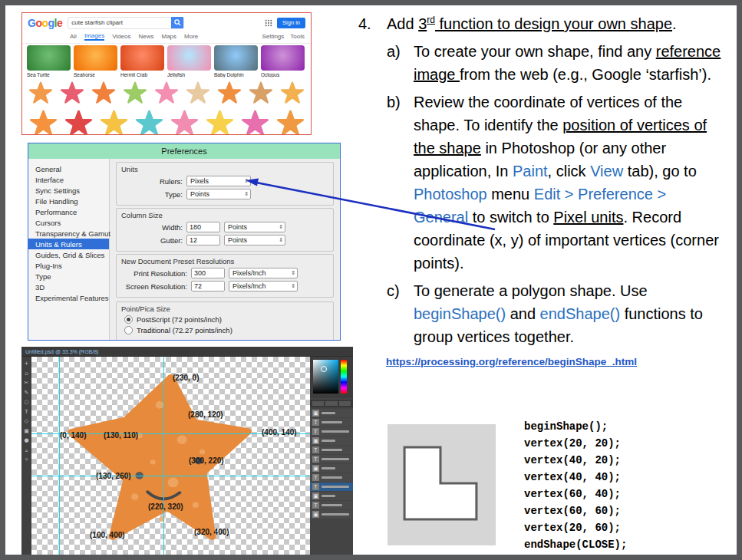 The height and width of the screenshot is (560, 742). Describe the element at coordinates (568, 63) in the screenshot. I see `item-a-text: To create your own shape, find any refer…` at that location.